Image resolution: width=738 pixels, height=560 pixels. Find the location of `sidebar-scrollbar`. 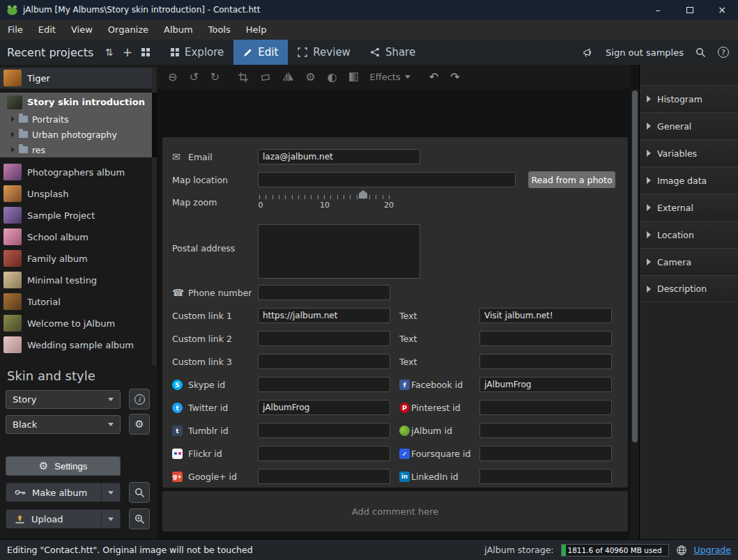

sidebar-scrollbar is located at coordinates (155, 216).